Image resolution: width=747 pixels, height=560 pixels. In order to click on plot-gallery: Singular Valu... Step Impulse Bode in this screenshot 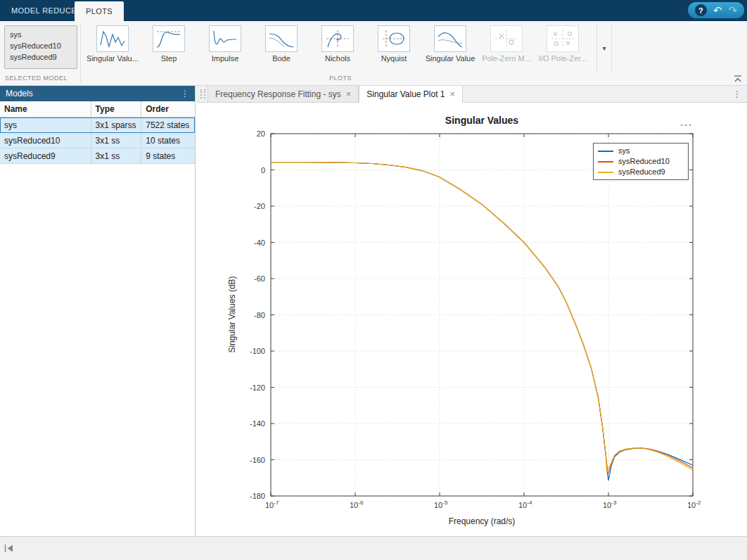, I will do `click(338, 44)`.